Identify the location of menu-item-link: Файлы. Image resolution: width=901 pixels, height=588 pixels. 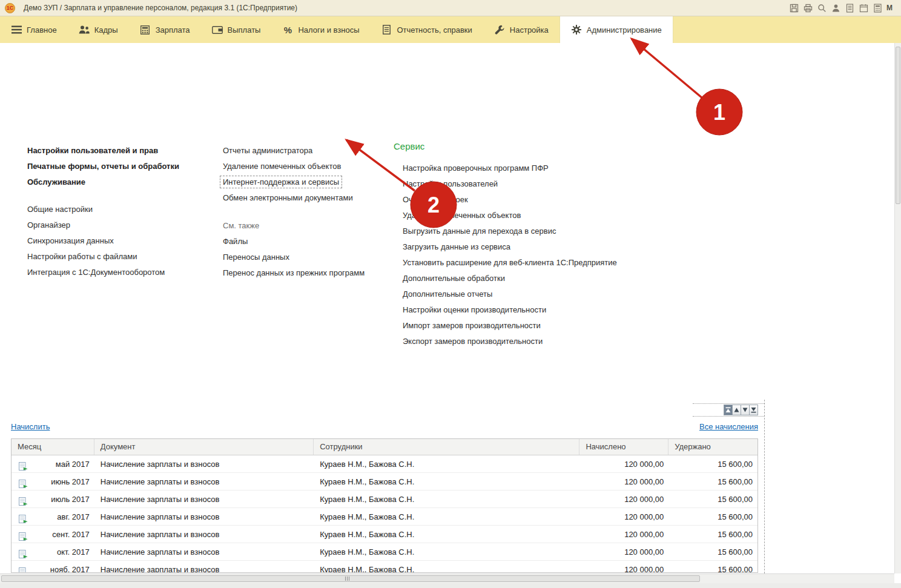
(294, 242).